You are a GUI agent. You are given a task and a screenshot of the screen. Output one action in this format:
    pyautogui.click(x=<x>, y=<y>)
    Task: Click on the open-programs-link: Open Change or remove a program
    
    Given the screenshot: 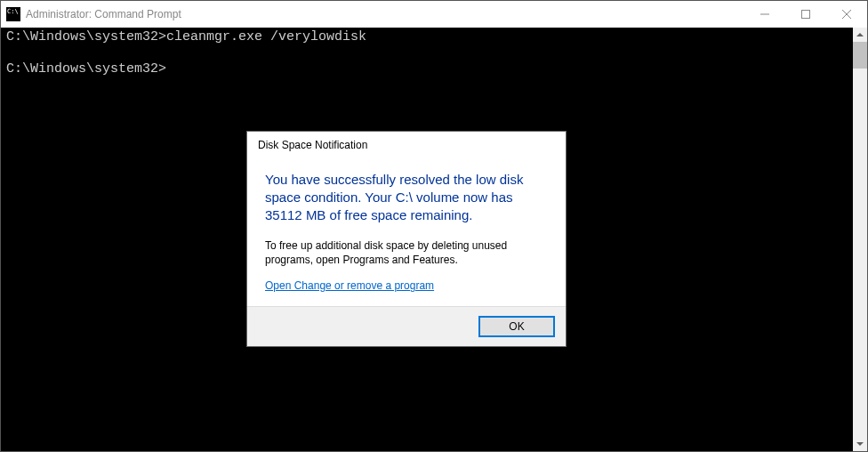 What is the action you would take?
    pyautogui.click(x=350, y=286)
    